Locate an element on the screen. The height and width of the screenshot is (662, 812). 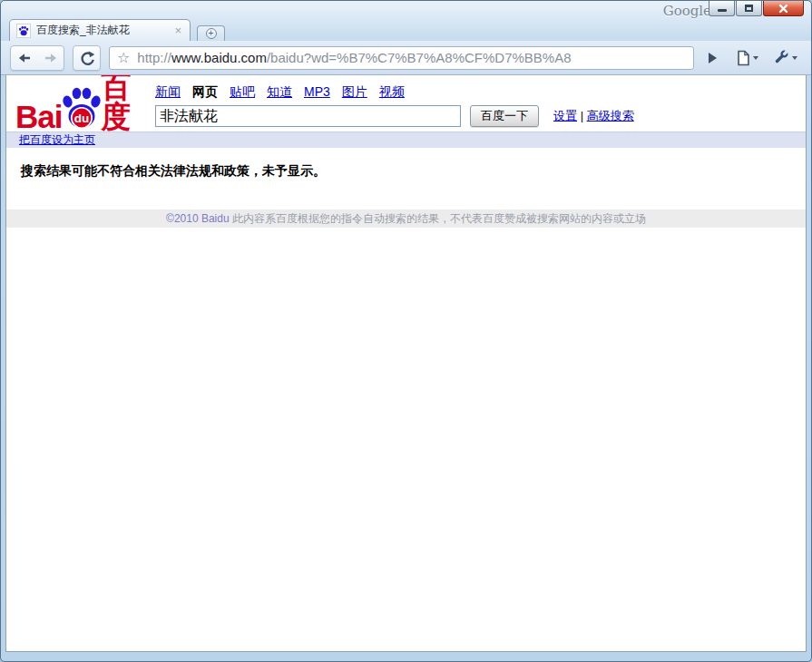
bookmark-star-icon: ☆ is located at coordinates (123, 58).